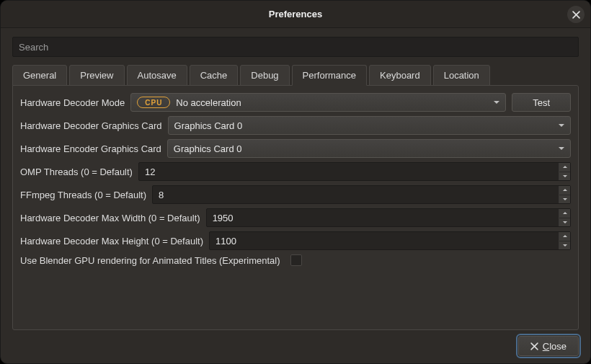  What do you see at coordinates (76, 172) in the screenshot?
I see `label-omp-threads: OMP Threads (0 = Default)` at bounding box center [76, 172].